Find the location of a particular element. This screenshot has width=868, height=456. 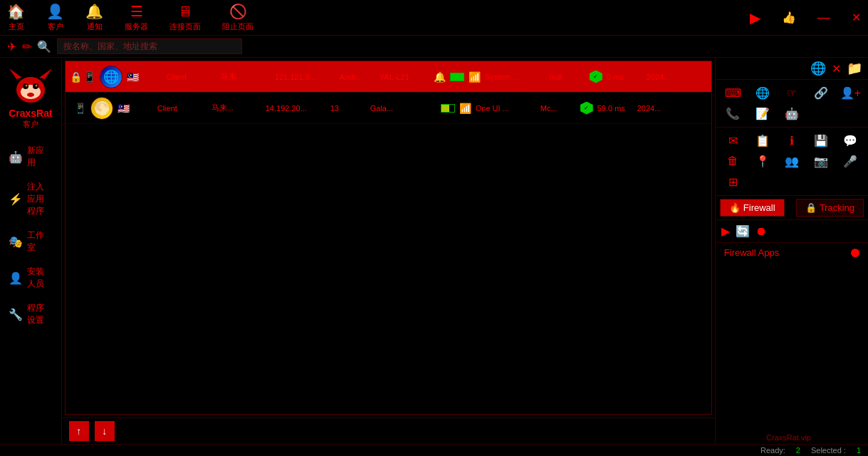

scroll-down-button: ↓ is located at coordinates (105, 431).